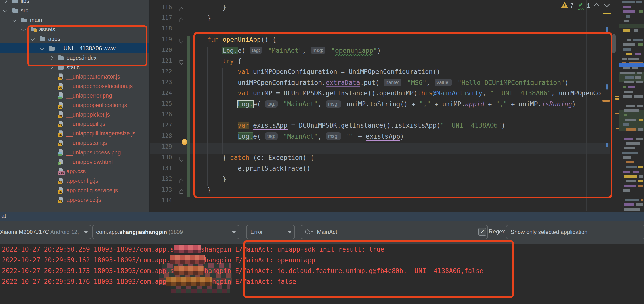 This screenshot has height=304, width=644. Describe the element at coordinates (607, 4) in the screenshot. I see `next-problem-icon` at that location.